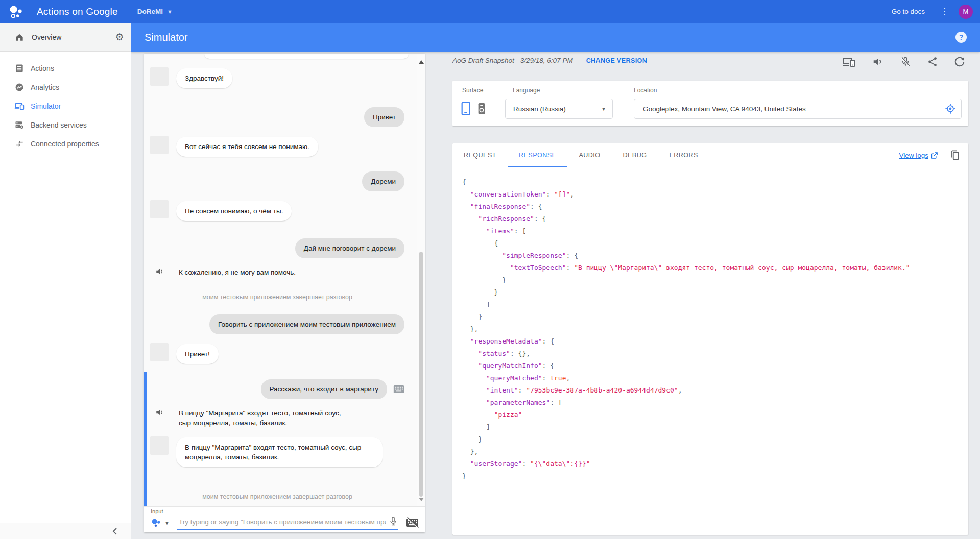 Image resolution: width=980 pixels, height=539 pixels. Describe the element at coordinates (955, 155) in the screenshot. I see `copy-icon` at that location.